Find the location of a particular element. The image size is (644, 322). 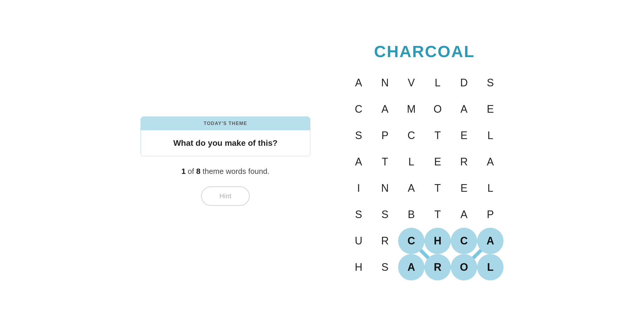

grid-cell: U is located at coordinates (359, 241).